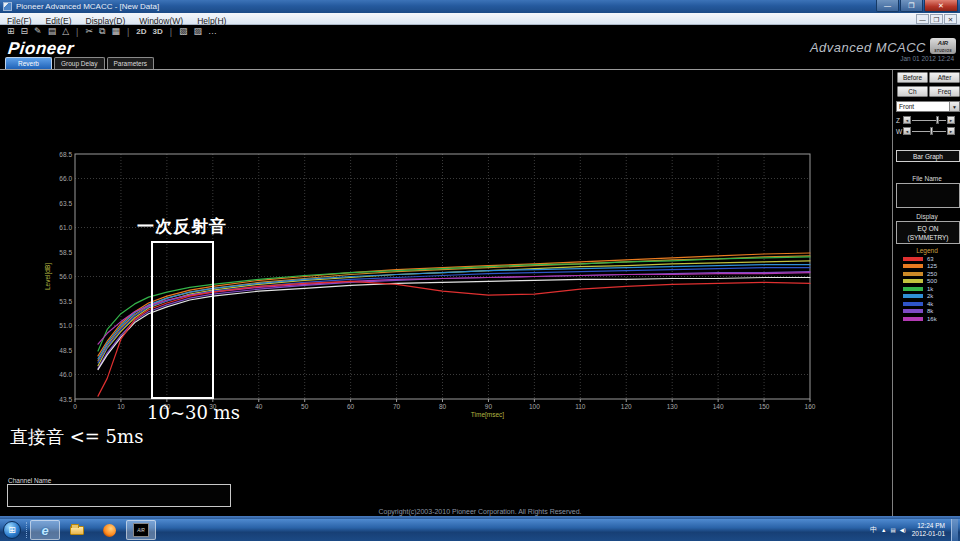 The width and height of the screenshot is (960, 541). What do you see at coordinates (59, 21) in the screenshot?
I see `menu-item-edit: Edit(E)` at bounding box center [59, 21].